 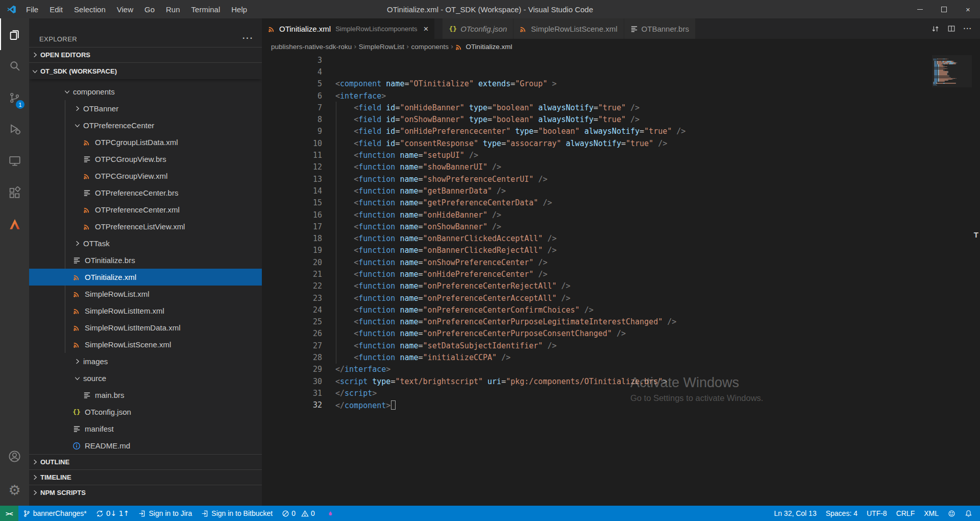 What do you see at coordinates (951, 29) in the screenshot?
I see `split-editor-icon` at bounding box center [951, 29].